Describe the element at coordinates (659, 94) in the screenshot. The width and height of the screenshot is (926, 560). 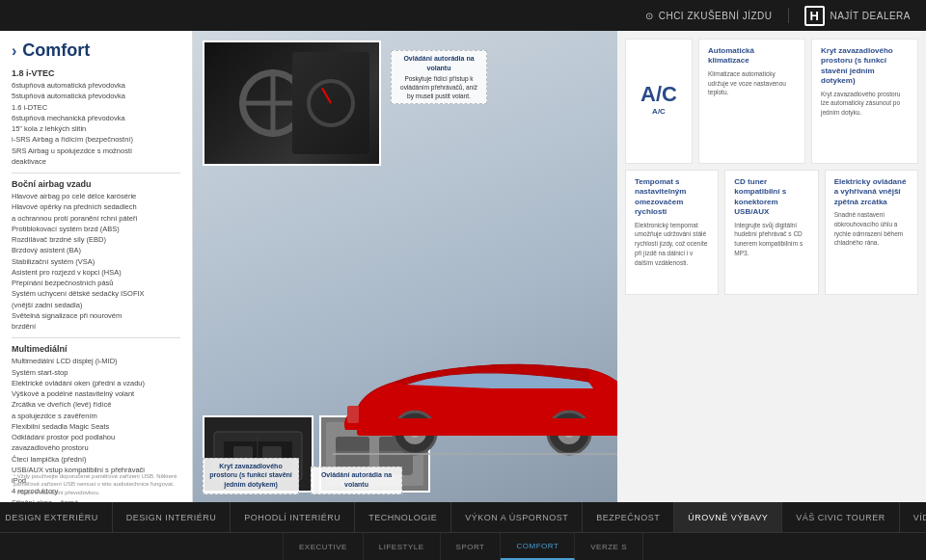
I see `ac-icon: A/C` at that location.